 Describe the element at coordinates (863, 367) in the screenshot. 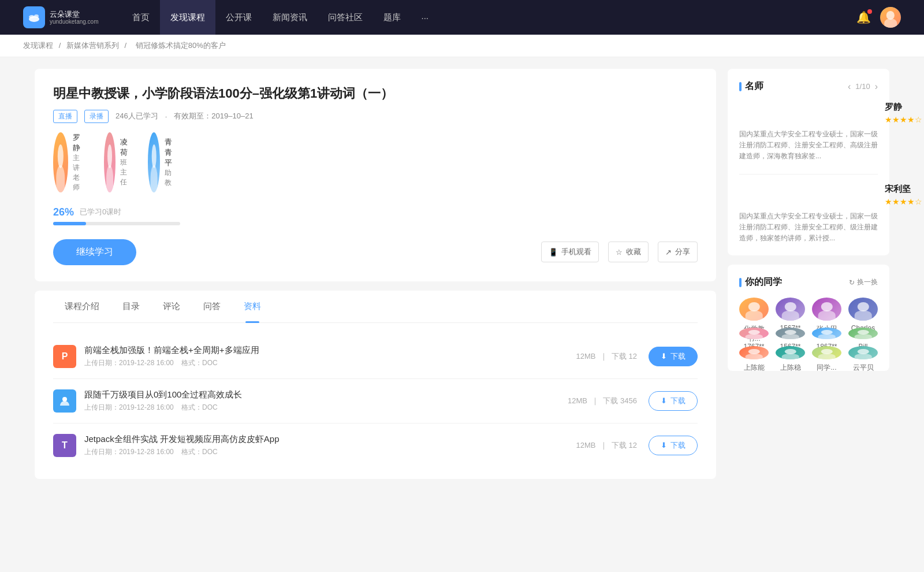

I see `classmate-name-12: 云平贝` at that location.